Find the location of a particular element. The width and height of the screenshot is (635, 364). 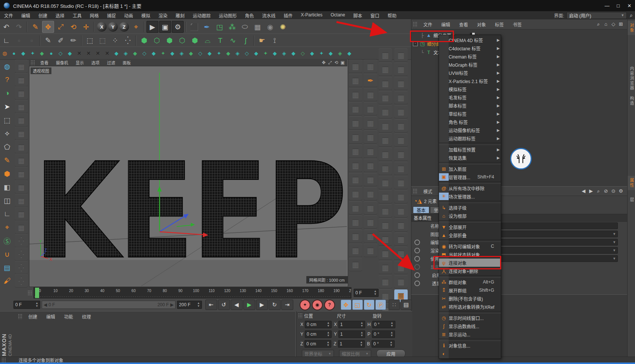

viewport-menu-面板: 面板 is located at coordinates (127, 63).